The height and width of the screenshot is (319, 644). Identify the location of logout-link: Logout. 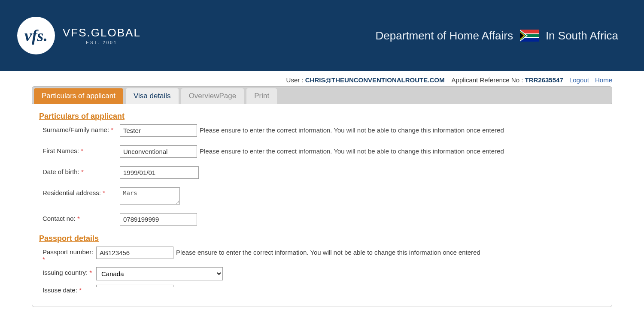
(579, 80).